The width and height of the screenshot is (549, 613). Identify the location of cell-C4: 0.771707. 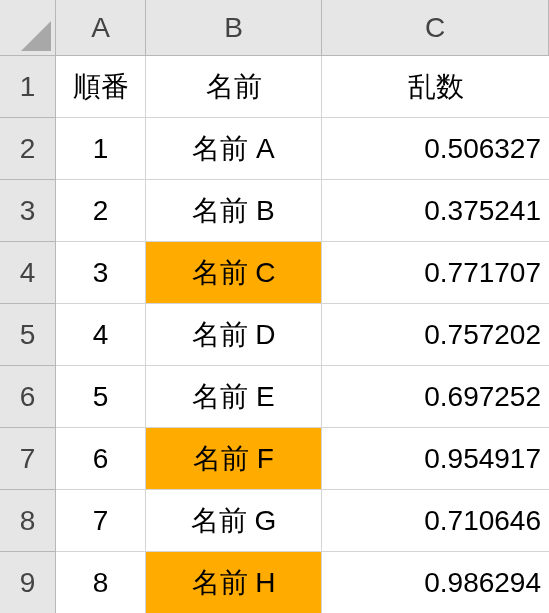
(436, 273).